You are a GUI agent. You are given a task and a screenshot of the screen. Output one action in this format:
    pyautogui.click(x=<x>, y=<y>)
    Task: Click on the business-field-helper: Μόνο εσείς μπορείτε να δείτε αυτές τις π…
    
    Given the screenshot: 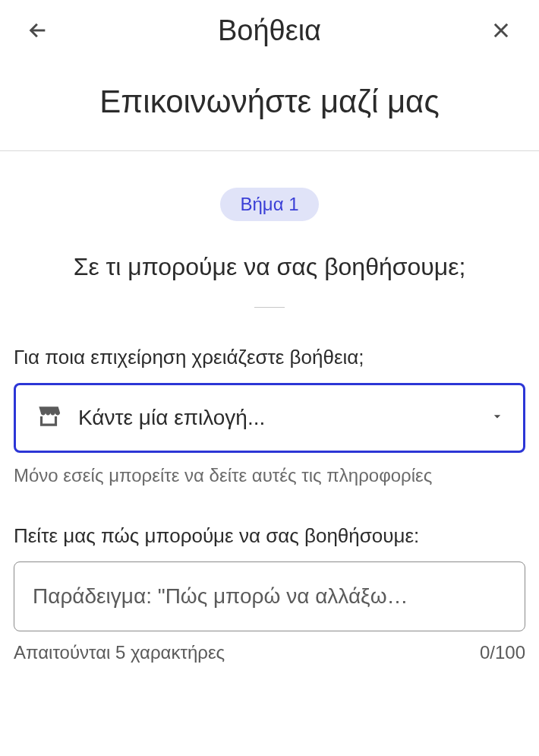 What is the action you would take?
    pyautogui.click(x=270, y=476)
    